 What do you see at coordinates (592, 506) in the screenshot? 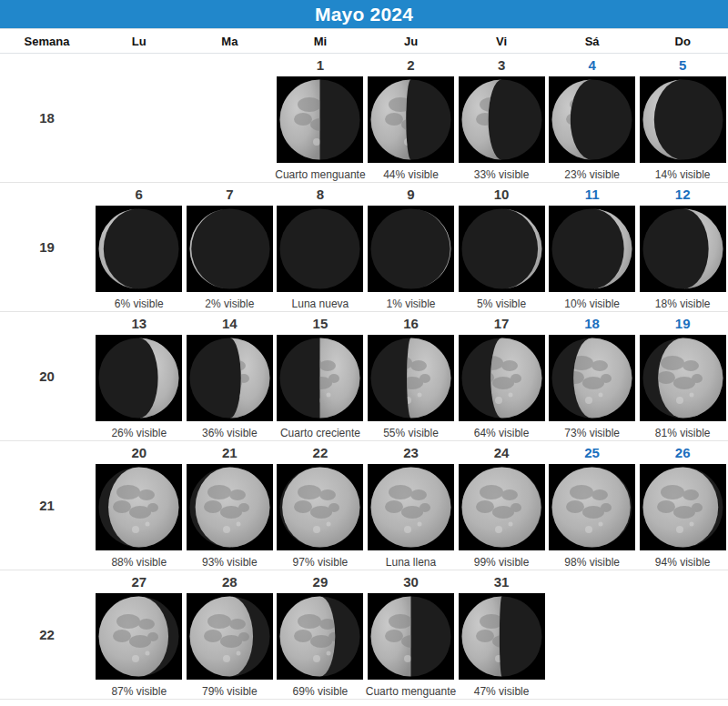
I see `day-cell-25: 2598% visible` at bounding box center [592, 506].